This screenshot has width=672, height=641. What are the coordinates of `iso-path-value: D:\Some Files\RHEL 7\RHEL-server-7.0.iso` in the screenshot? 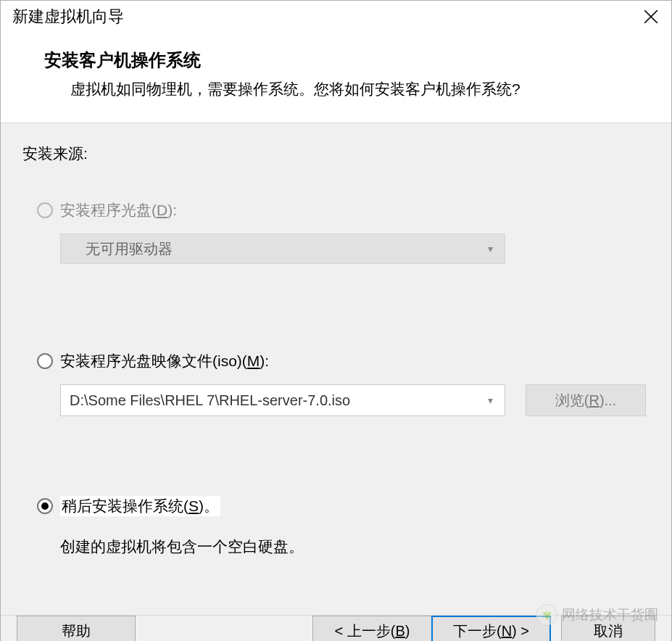 It's located at (210, 400).